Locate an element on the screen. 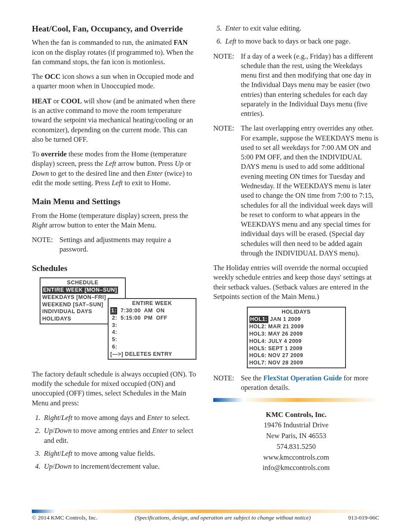 This screenshot has height=532, width=411. steps-list: Right/Left to move among days and Enter … is located at coordinates (115, 442).